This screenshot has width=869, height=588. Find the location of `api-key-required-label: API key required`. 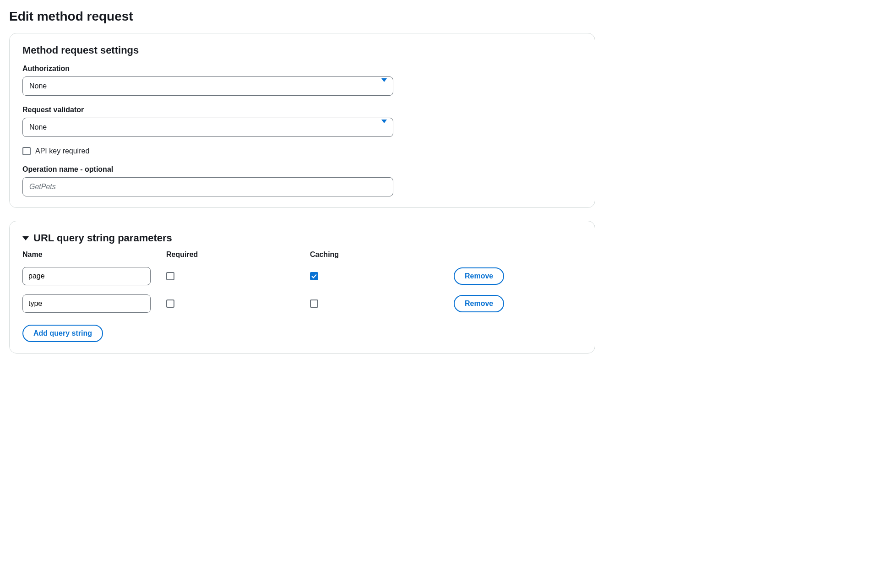

api-key-required-label: API key required is located at coordinates (62, 151).